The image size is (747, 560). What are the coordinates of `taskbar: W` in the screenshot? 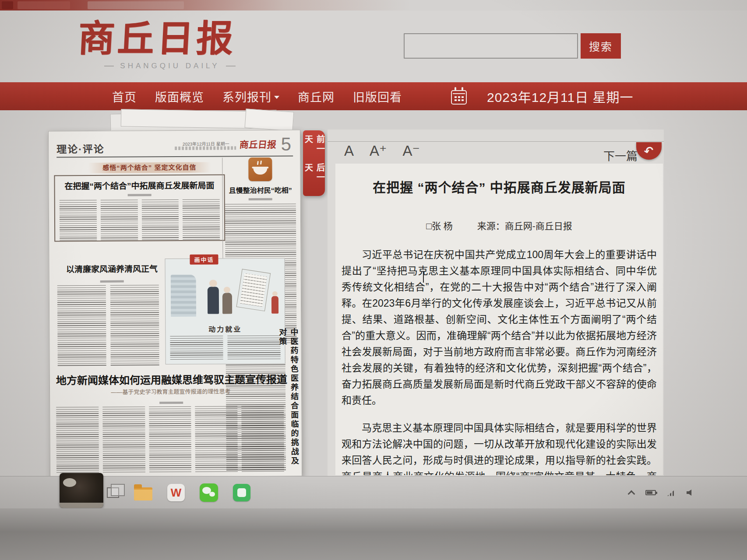 It's located at (374, 492).